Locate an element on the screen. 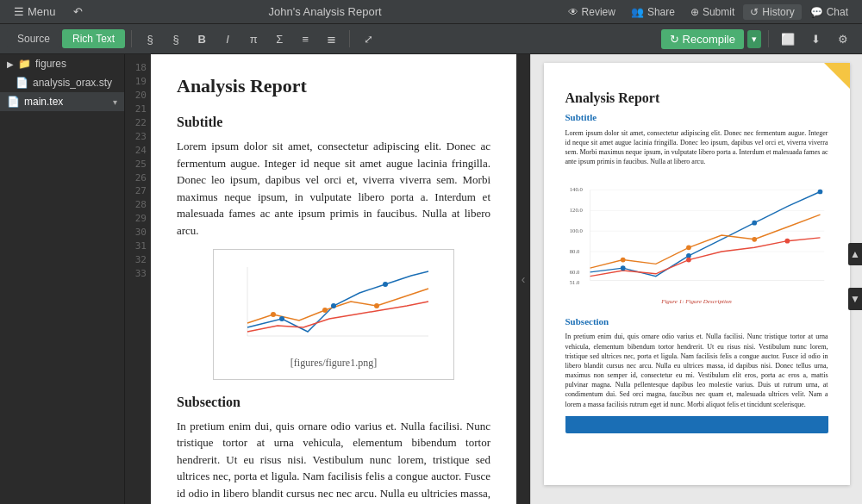  sidebar-label-main: main.tex is located at coordinates (43, 102).